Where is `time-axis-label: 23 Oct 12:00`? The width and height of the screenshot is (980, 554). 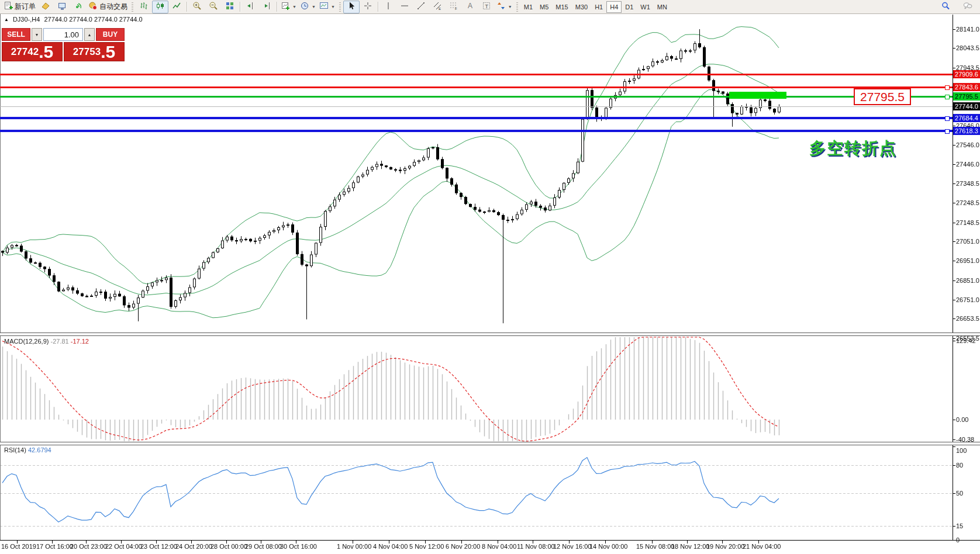
time-axis-label: 23 Oct 12:00 is located at coordinates (159, 546).